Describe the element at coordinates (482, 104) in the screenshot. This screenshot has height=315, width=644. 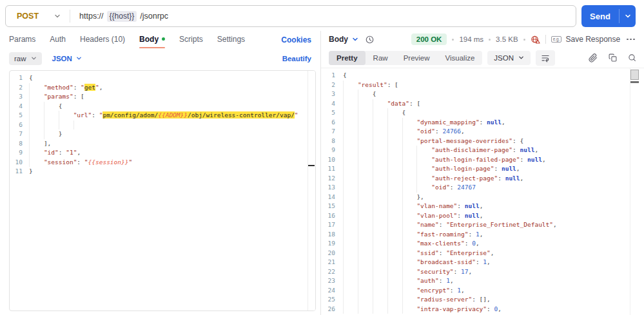
I see `code-line: 4"data": [` at that location.